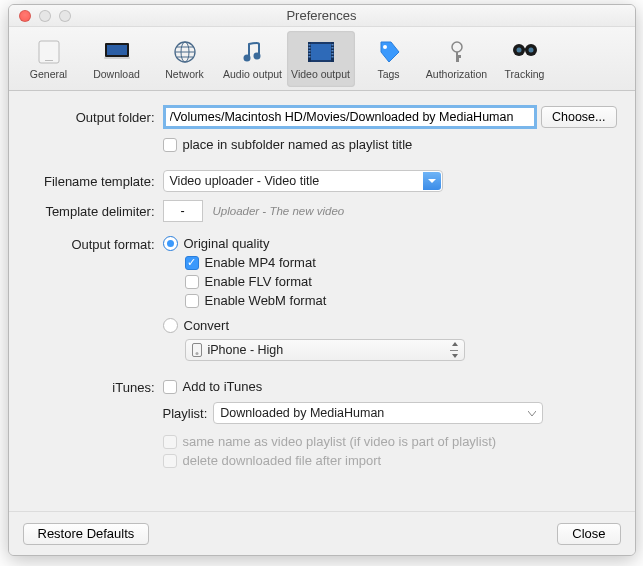  Describe the element at coordinates (170, 244) in the screenshot. I see `original-quality-radio` at that location.